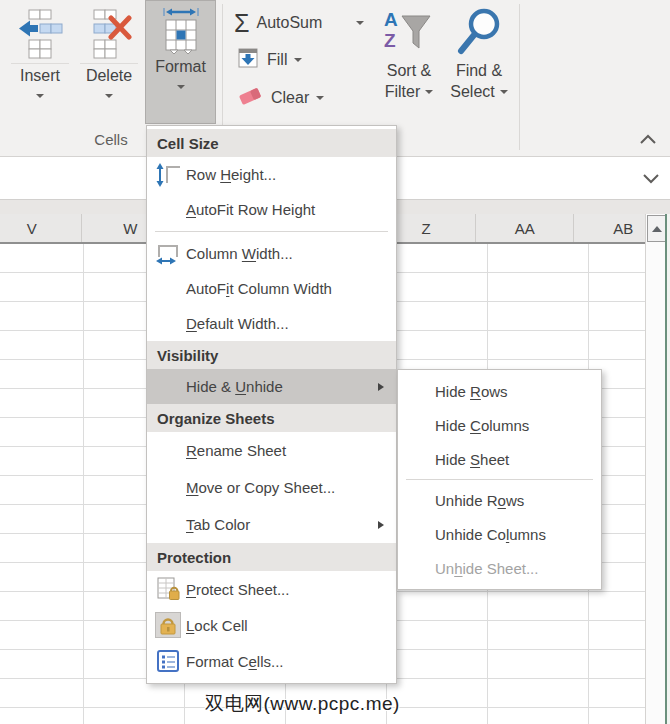 The image size is (670, 724). I want to click on menu-item-label: Column Width..., so click(240, 254).